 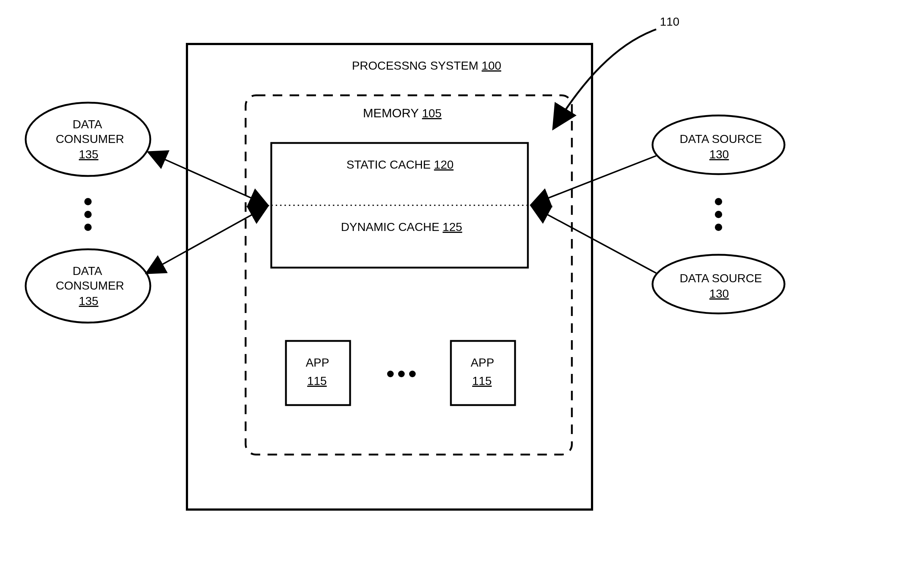 I want to click on app-1-ref: 115, so click(x=317, y=381).